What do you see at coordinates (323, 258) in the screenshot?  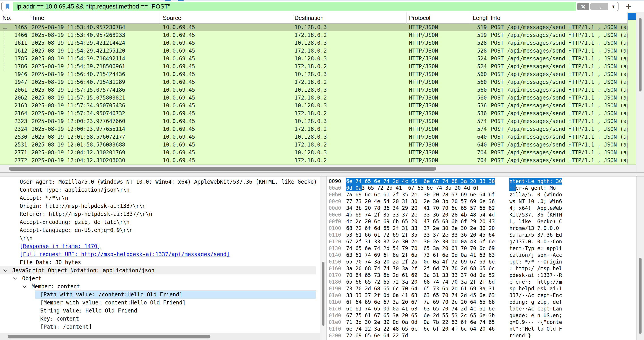 I see `detail-vertical-scrollbar` at bounding box center [323, 258].